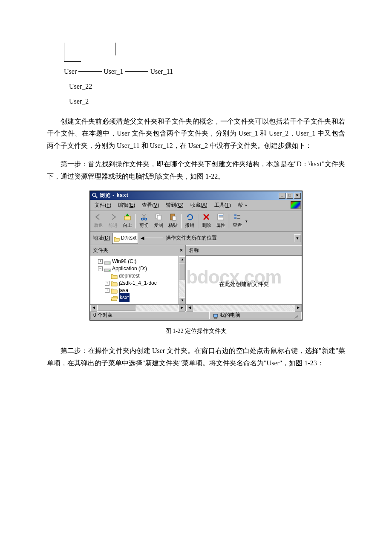  Describe the element at coordinates (135, 291) in the screenshot. I see `tree-row-java: + java` at that location.